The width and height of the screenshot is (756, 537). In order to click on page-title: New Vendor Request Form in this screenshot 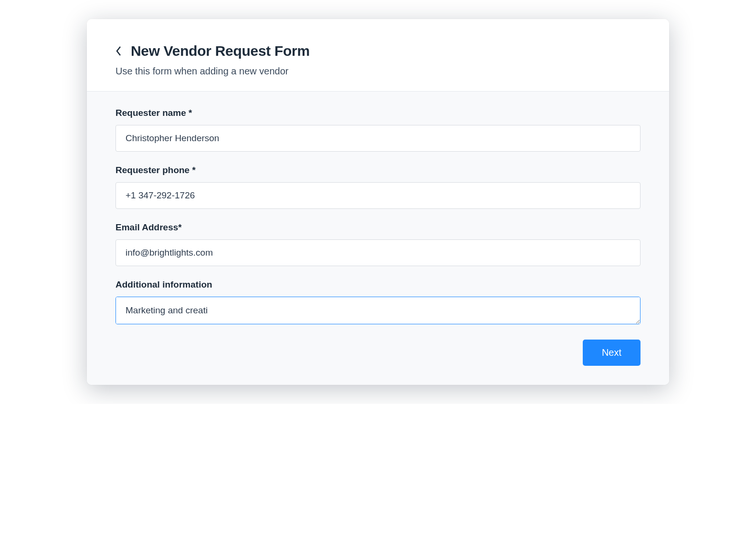, I will do `click(220, 51)`.